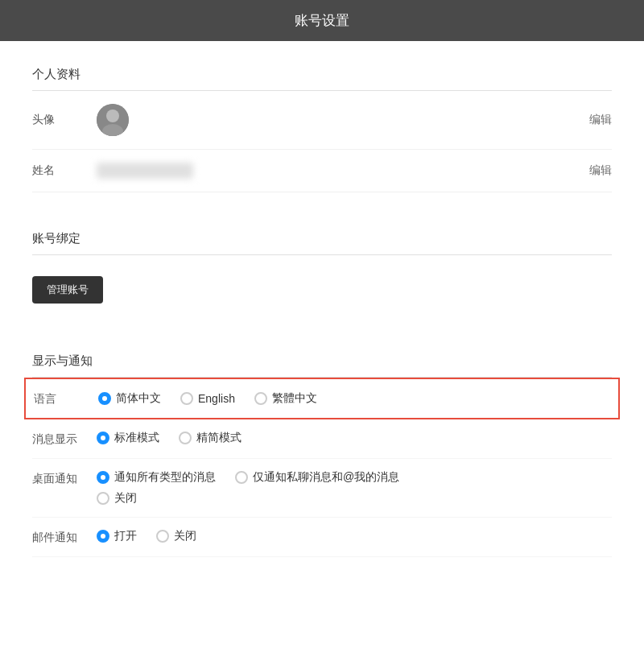  Describe the element at coordinates (64, 439) in the screenshot. I see `message-display-label: 消息显示` at that location.